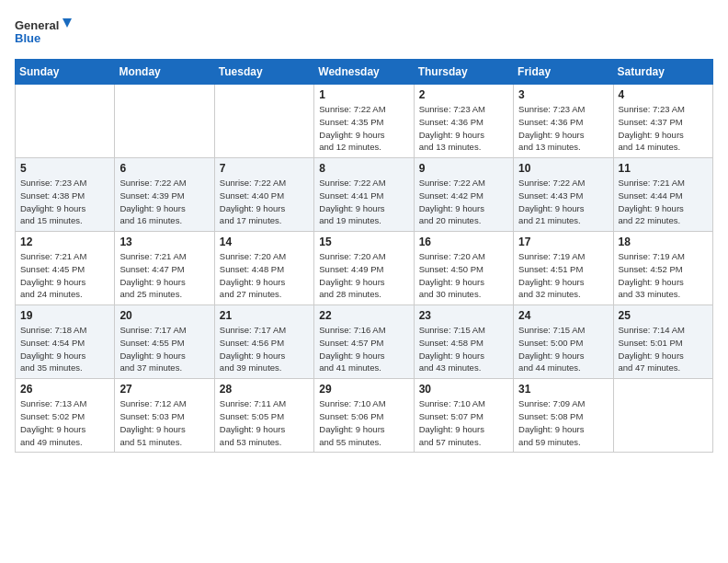  What do you see at coordinates (364, 129) in the screenshot?
I see `day-info: Sunrise: 7:22 AM Sunset: 4:35 PM Dayligh…` at bounding box center [364, 129].